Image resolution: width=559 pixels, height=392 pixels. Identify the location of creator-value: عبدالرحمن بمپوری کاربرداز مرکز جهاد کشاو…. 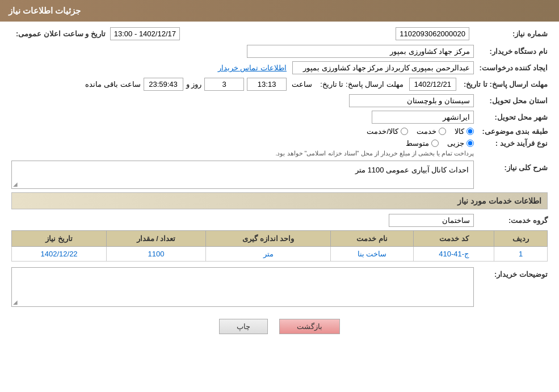
(383, 68).